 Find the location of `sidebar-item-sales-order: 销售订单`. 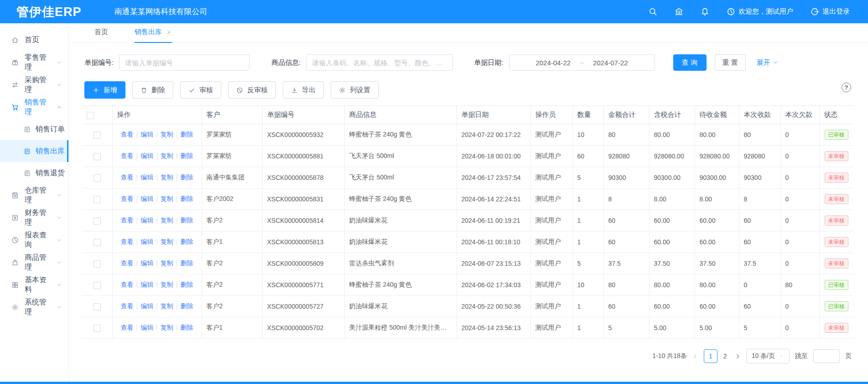

sidebar-item-sales-order: 销售订单 is located at coordinates (34, 129).